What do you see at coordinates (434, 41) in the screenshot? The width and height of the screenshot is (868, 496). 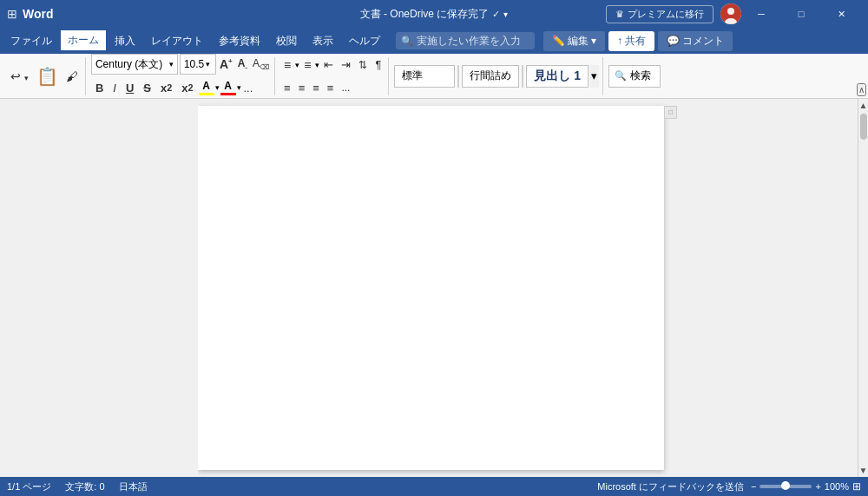 I see `menu-bar: ファイル ホーム 挿入 レイアウト 参考資料 校閲 表示 ヘルプ 🔍 ✏️ 編集…` at bounding box center [434, 41].